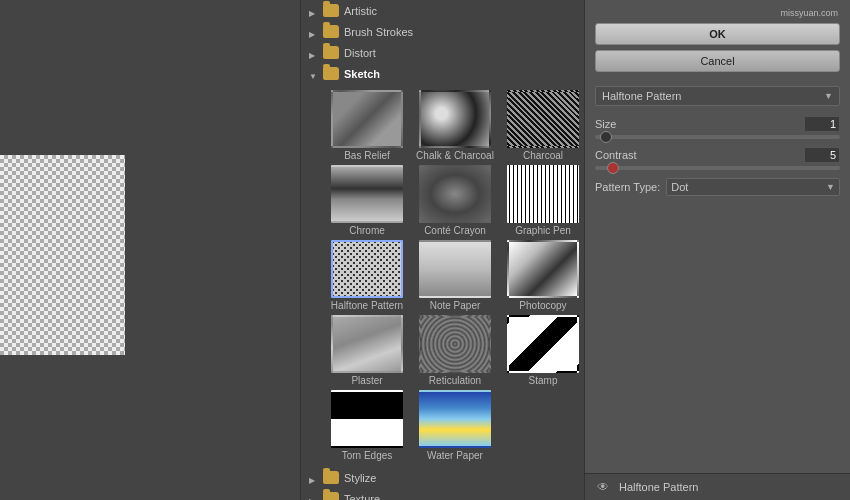 The width and height of the screenshot is (850, 500). What do you see at coordinates (314, 11) in the screenshot?
I see `tree-arrow-artistic` at bounding box center [314, 11].